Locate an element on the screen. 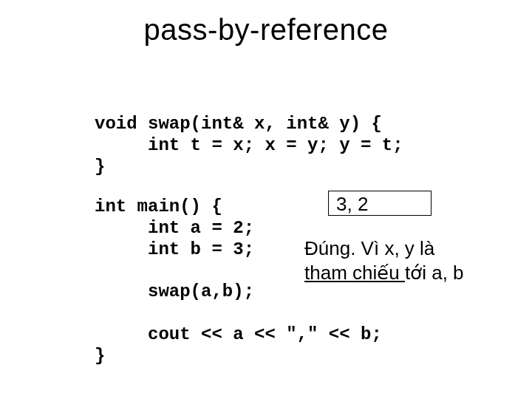  code-line: int t = x; x = y; y = t; is located at coordinates (249, 145).